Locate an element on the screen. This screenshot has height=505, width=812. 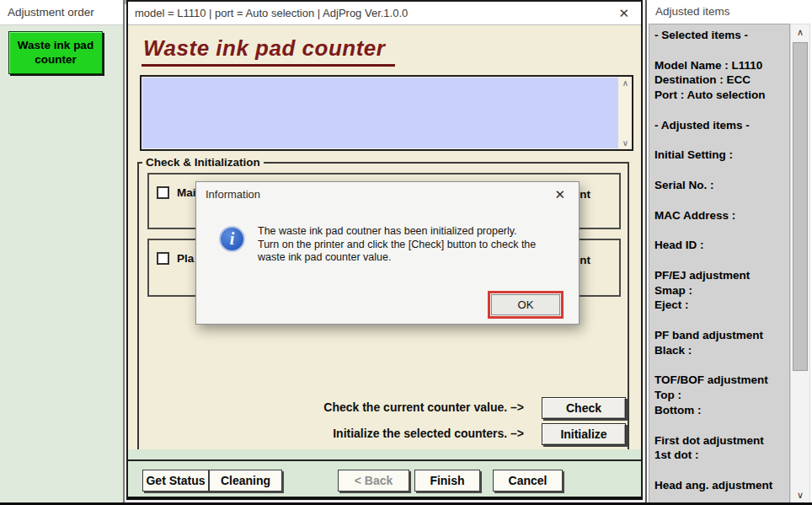
platen-pad-label: Pla is located at coordinates (185, 258).